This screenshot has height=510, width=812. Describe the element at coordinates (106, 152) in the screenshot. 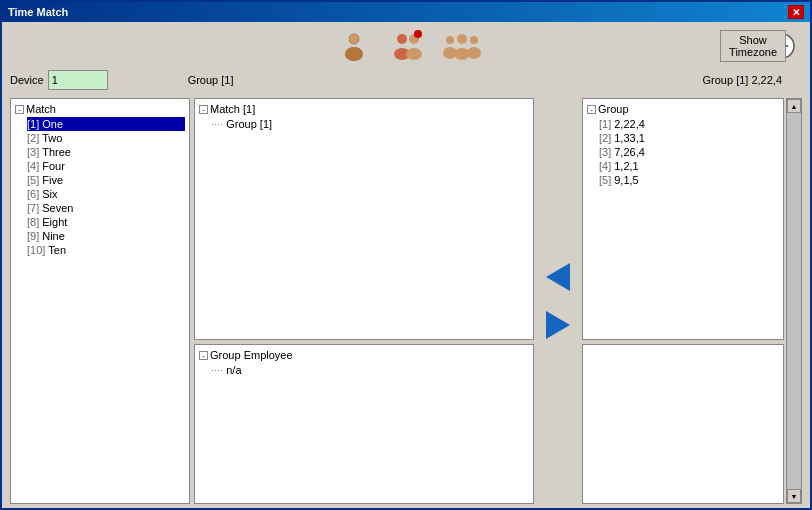

I see `left-tree-item-3: [3] Three` at that location.